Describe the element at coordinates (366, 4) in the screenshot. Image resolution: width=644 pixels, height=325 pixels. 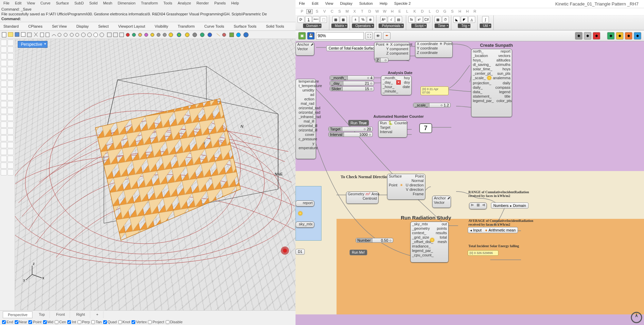
I see `gh-menu-solution: Solution` at that location.